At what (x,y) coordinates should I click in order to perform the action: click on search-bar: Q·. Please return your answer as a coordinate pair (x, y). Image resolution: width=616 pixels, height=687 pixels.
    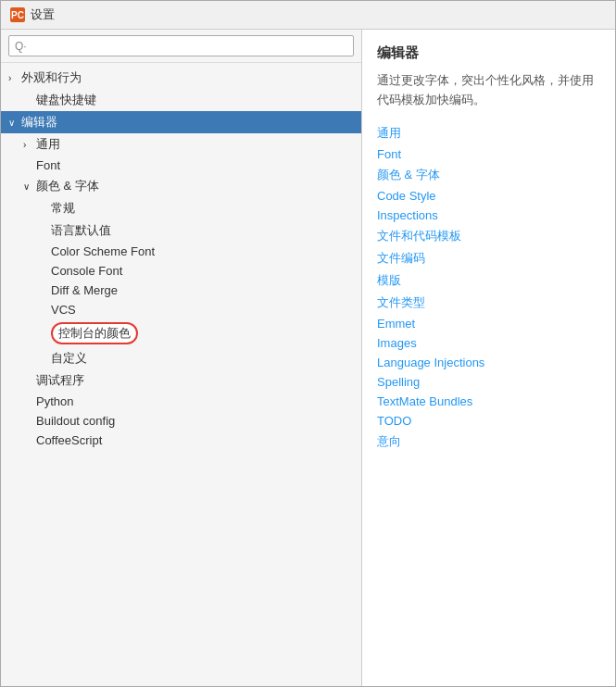
    Looking at the image, I should click on (182, 46).